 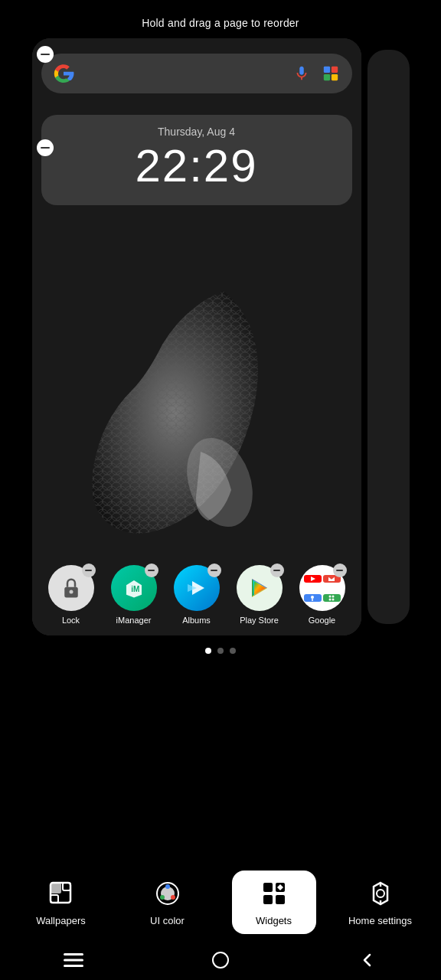 What do you see at coordinates (381, 902) in the screenshot?
I see `toolbar-home-settings: Home settings` at bounding box center [381, 902].